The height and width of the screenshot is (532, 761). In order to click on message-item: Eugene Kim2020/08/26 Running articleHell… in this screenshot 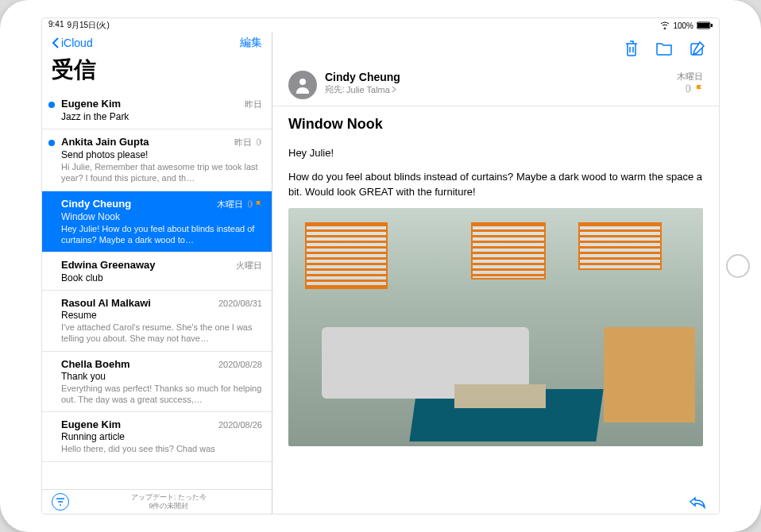, I will do `click(157, 437)`.